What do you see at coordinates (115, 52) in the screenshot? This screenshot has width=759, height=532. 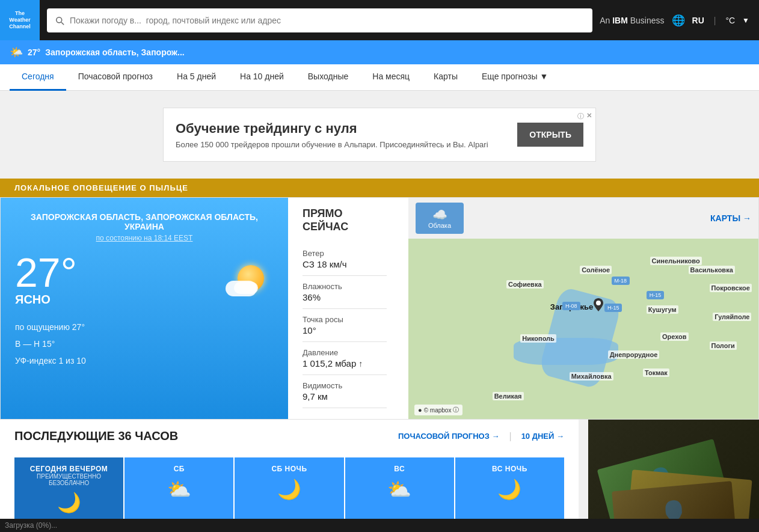 I see `location-name: Запорожская область, Запорож...` at bounding box center [115, 52].